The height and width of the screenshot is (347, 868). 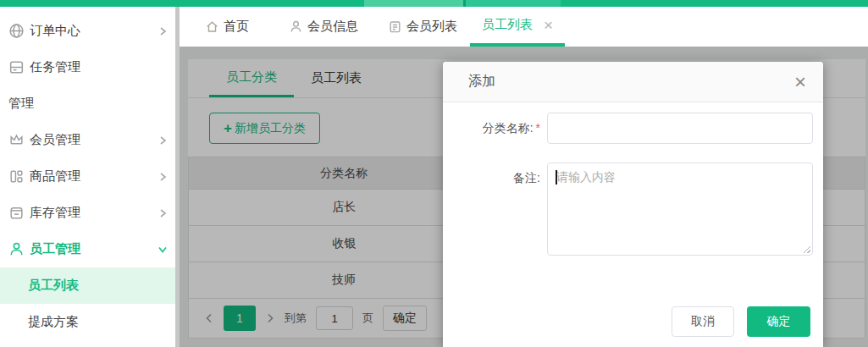 What do you see at coordinates (90, 176) in the screenshot?
I see `sidebar-item-goods-management: 商品管理` at bounding box center [90, 176].